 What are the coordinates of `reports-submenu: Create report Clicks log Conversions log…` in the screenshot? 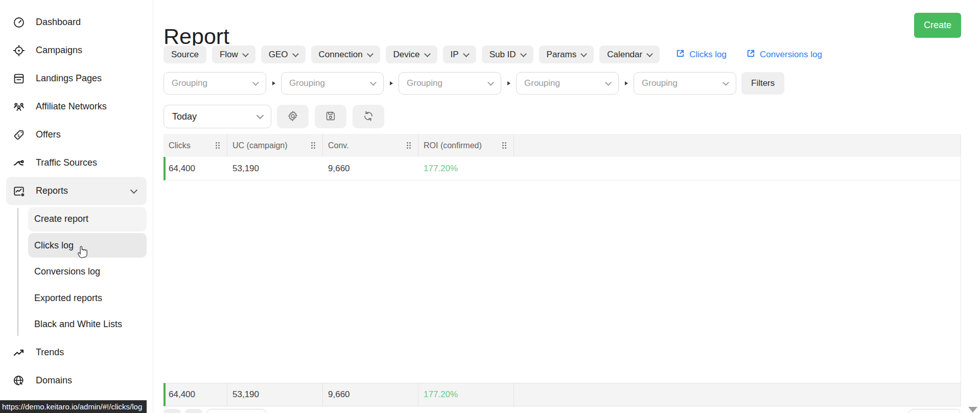 It's located at (77, 272).